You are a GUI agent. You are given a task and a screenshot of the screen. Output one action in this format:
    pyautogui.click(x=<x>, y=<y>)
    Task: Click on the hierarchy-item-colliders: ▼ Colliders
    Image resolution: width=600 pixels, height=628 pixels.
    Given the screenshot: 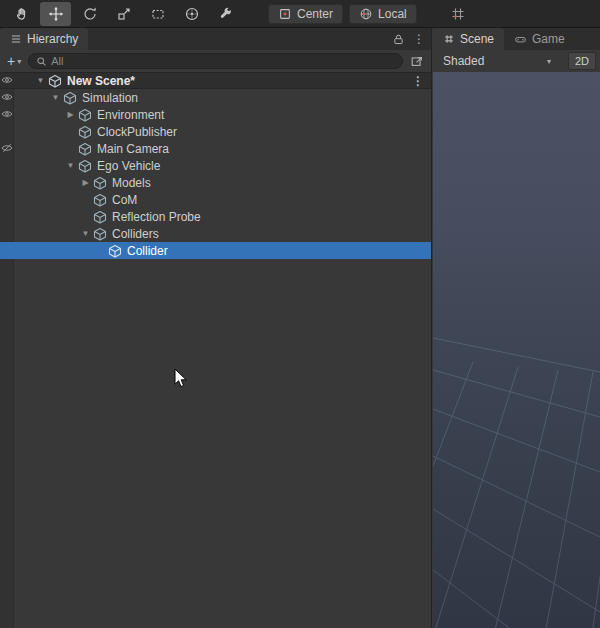 What is the action you would take?
    pyautogui.click(x=216, y=234)
    